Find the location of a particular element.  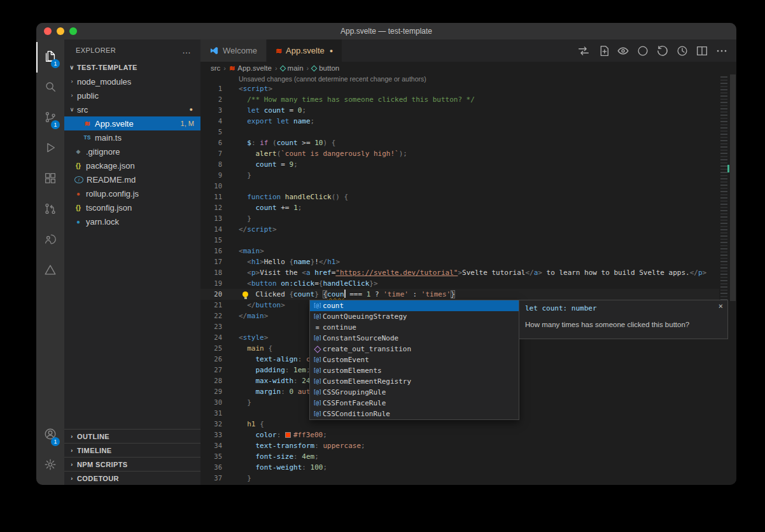

code-line: 14</script> is located at coordinates (460, 229).